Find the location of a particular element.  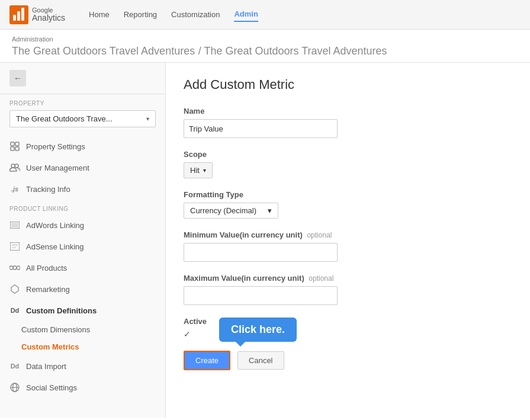

data-import-icon: Dd is located at coordinates (15, 366).